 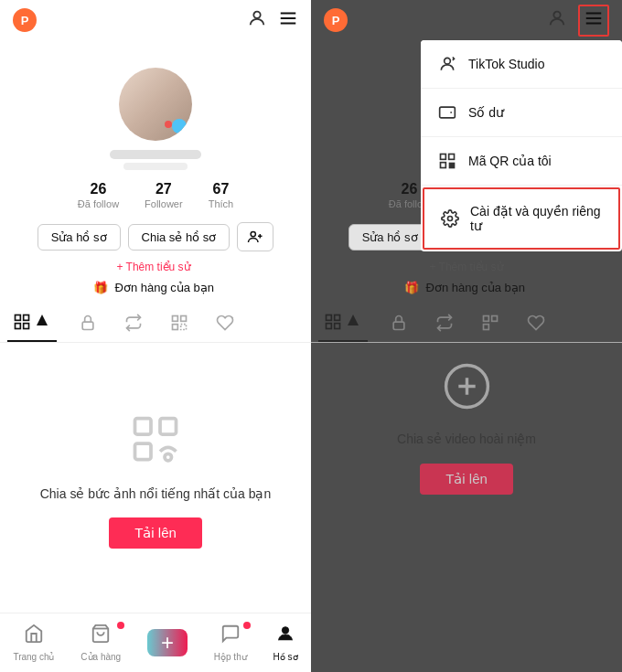 I want to click on left-nav-profile: Hồ sơ, so click(x=285, y=643).